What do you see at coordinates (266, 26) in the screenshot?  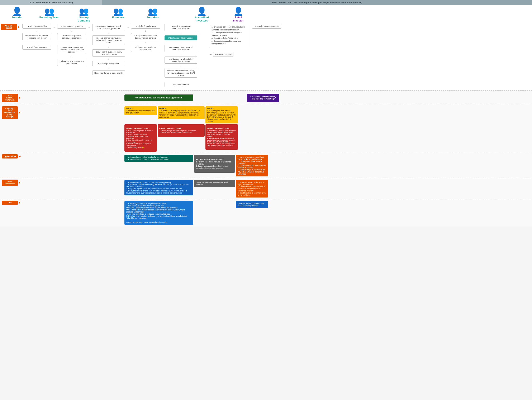 I see `retail-flow-col: Research private companies` at bounding box center [266, 26].